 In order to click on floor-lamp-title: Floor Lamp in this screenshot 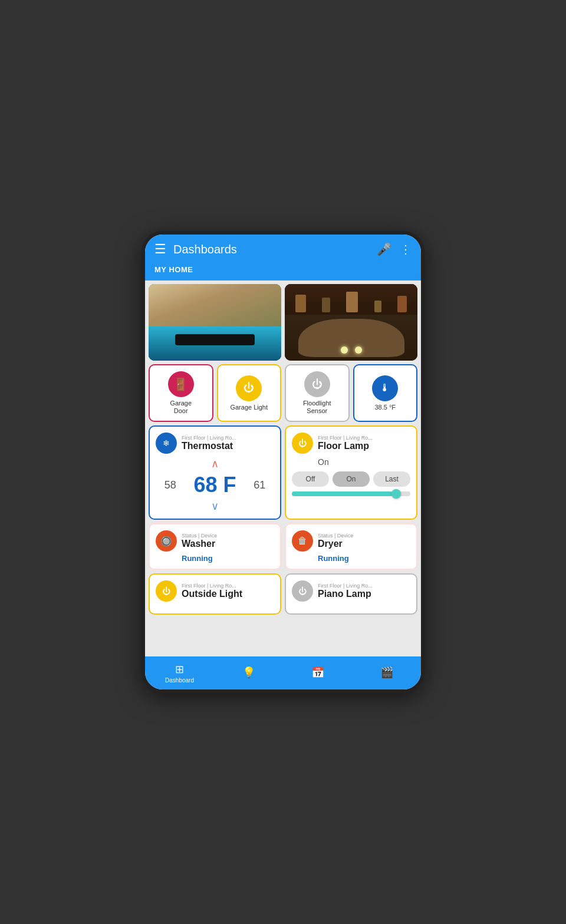, I will do `click(345, 446)`.